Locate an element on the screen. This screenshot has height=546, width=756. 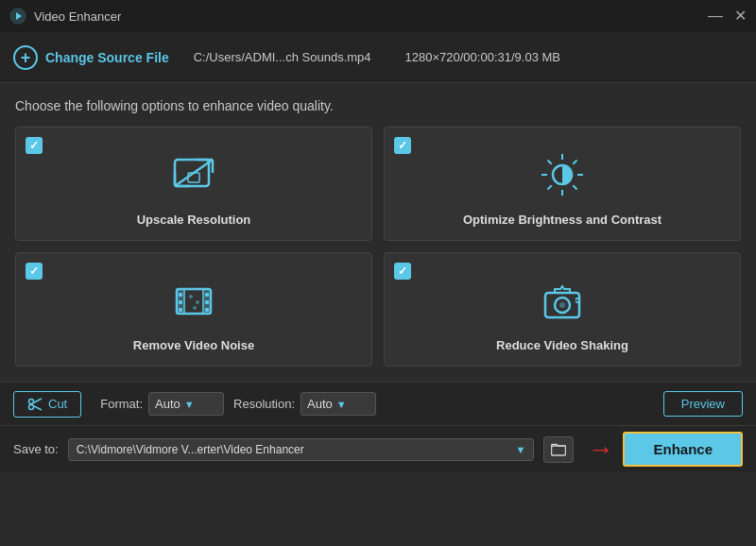
cut-label: Cut is located at coordinates (58, 404).